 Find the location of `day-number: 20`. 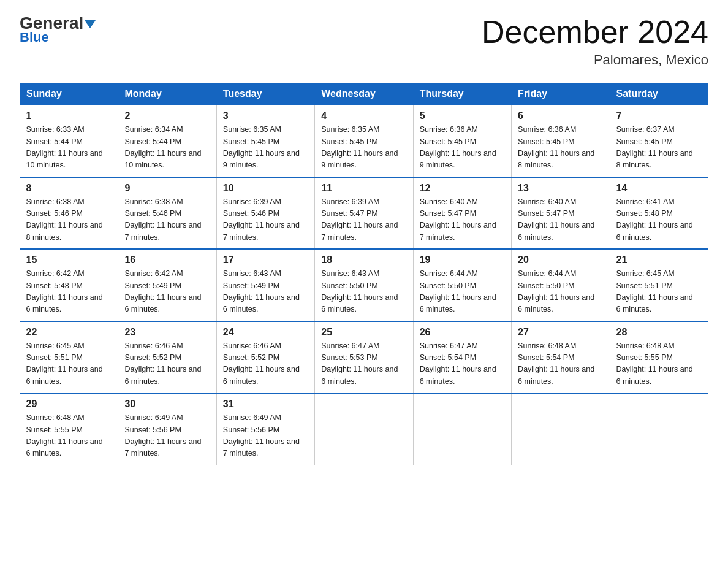

day-number: 20 is located at coordinates (560, 260).